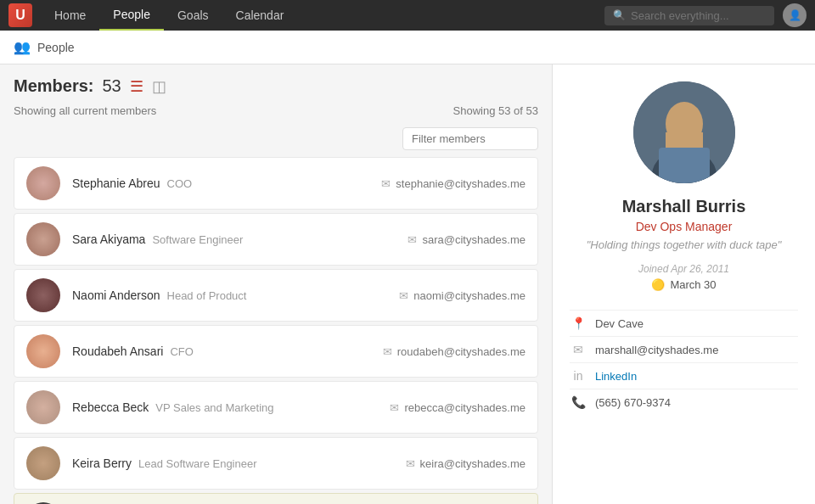  I want to click on search-icon: 🔍, so click(620, 15).